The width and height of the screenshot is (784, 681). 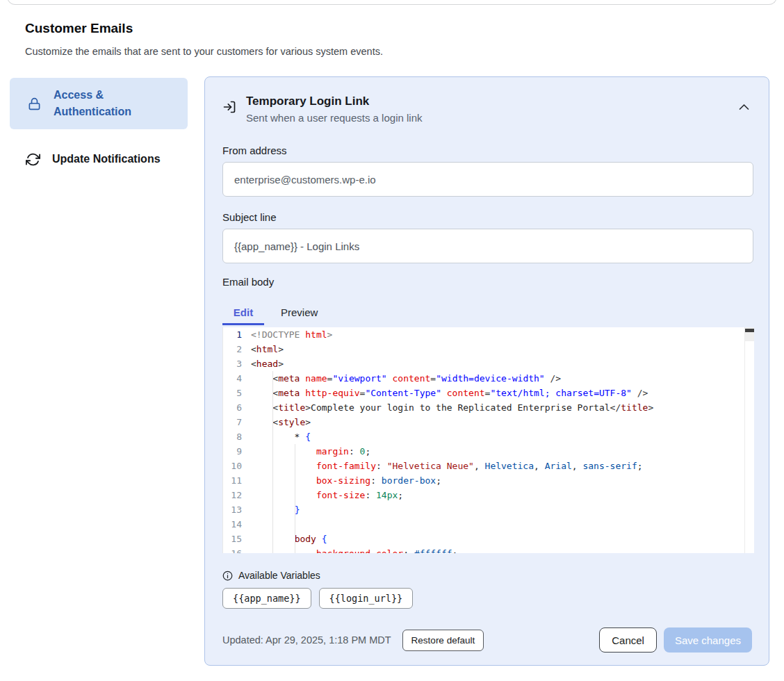 What do you see at coordinates (489, 550) in the screenshot?
I see `code-line: 16 background-color: #ffffff;` at bounding box center [489, 550].